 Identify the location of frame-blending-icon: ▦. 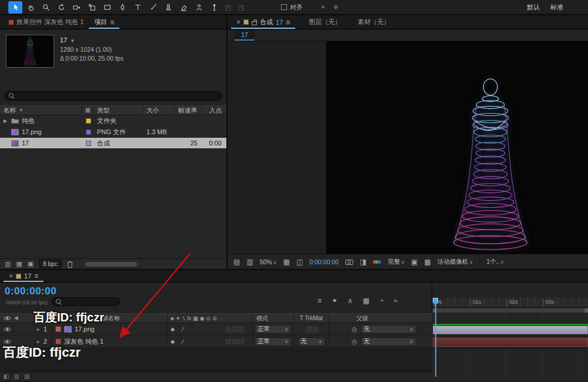
(366, 301).